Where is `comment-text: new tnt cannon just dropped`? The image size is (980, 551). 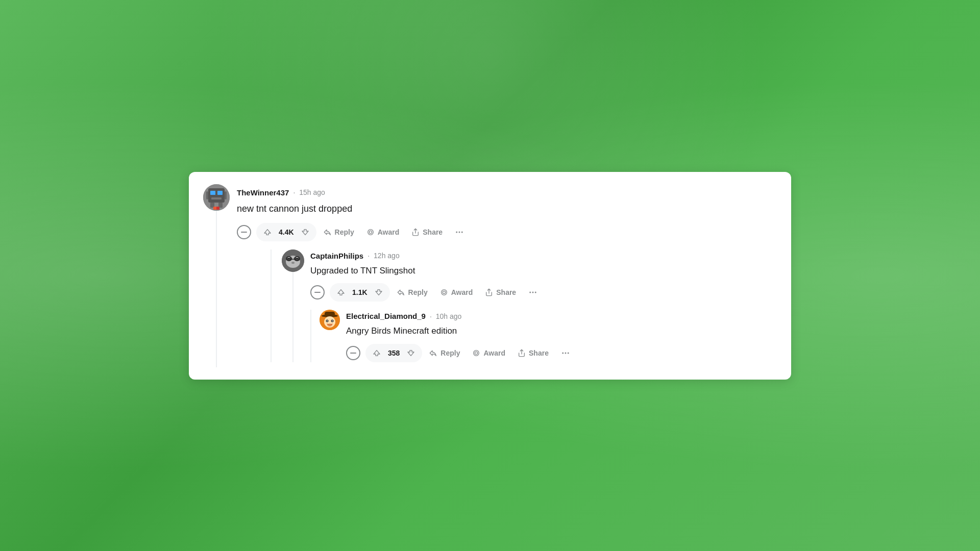 comment-text: new tnt cannon just dropped is located at coordinates (507, 209).